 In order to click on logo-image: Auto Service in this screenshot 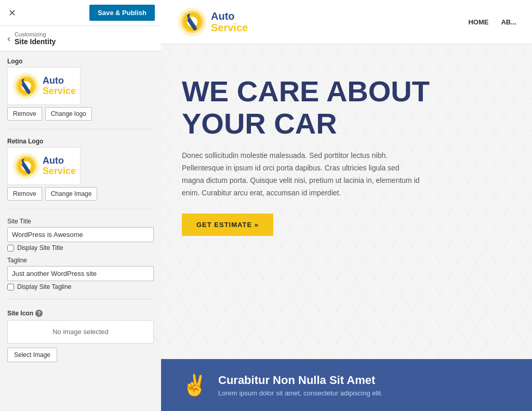, I will do `click(44, 86)`.